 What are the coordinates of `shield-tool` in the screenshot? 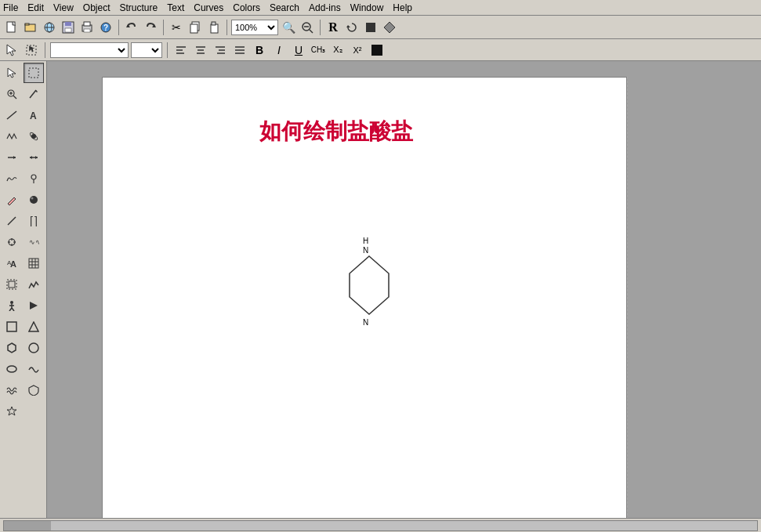 It's located at (34, 390).